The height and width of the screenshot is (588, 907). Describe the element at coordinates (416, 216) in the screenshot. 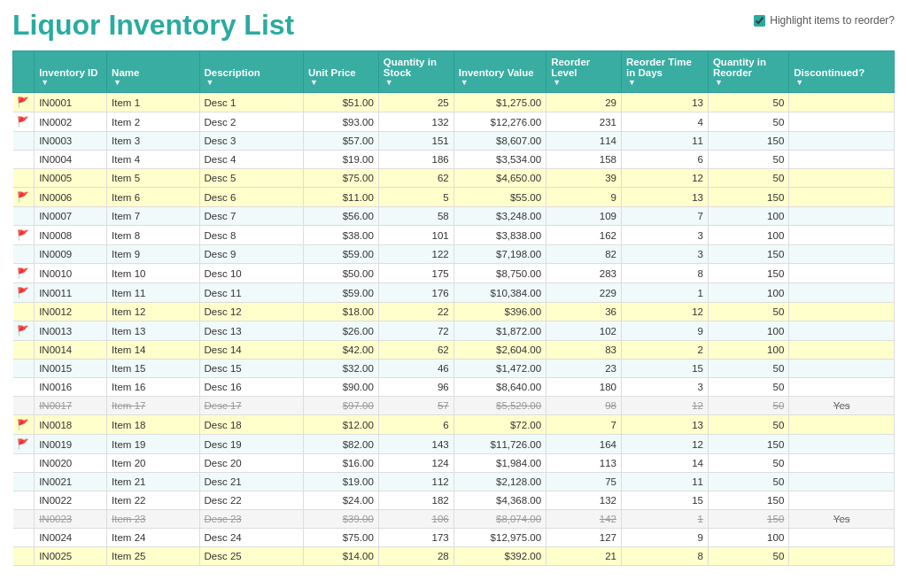

I see `table-cell: 58` at that location.